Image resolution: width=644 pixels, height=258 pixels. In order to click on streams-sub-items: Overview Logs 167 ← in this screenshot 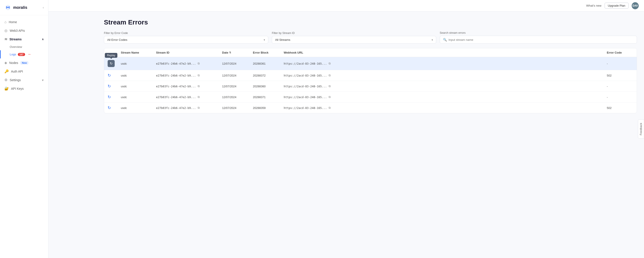, I will do `click(24, 51)`.